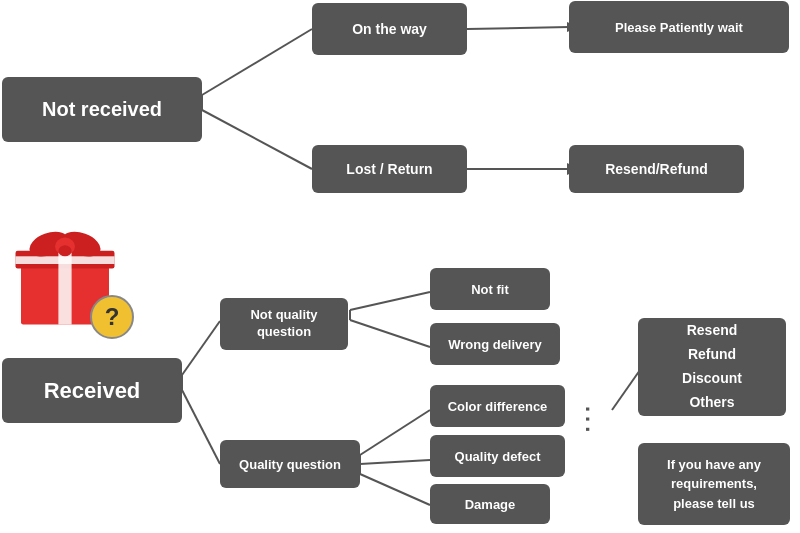 Image resolution: width=800 pixels, height=533 pixels. What do you see at coordinates (390, 169) in the screenshot?
I see `lost-return-node: Lost / Return` at bounding box center [390, 169].